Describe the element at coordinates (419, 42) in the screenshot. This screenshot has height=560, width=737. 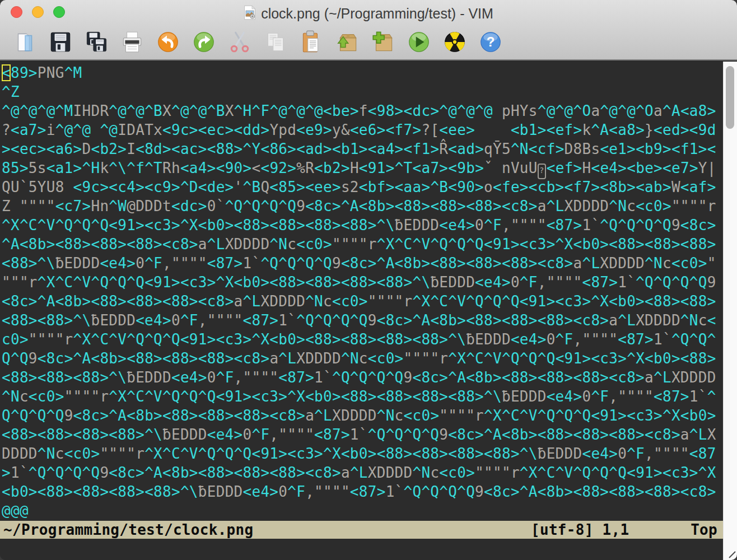
I see `run-script-icon` at that location.